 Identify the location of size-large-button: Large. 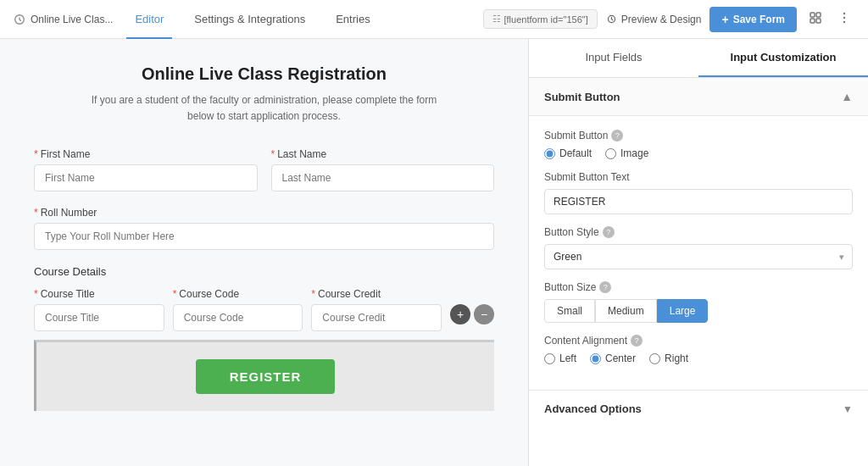
(683, 311).